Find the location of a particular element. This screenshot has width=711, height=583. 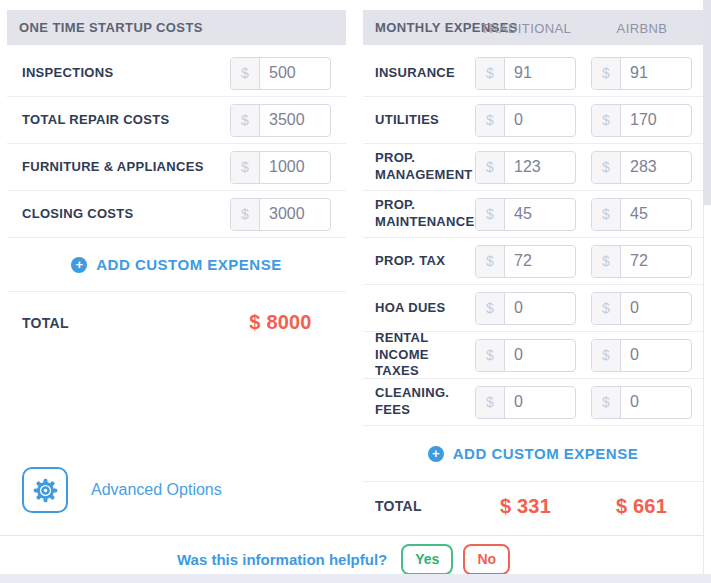

row-label: INSPECTIONS is located at coordinates (68, 74).